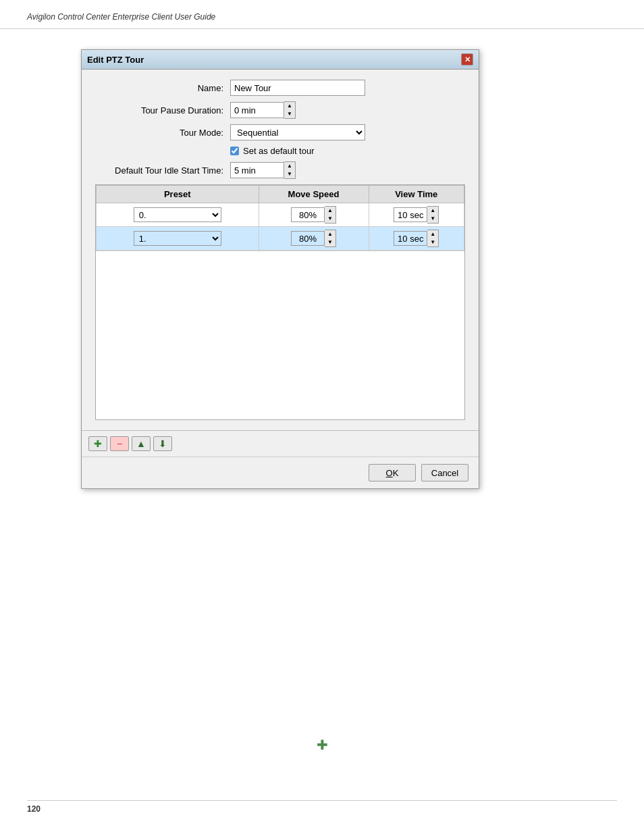  What do you see at coordinates (392, 473) in the screenshot?
I see `ok-button: OK` at bounding box center [392, 473].